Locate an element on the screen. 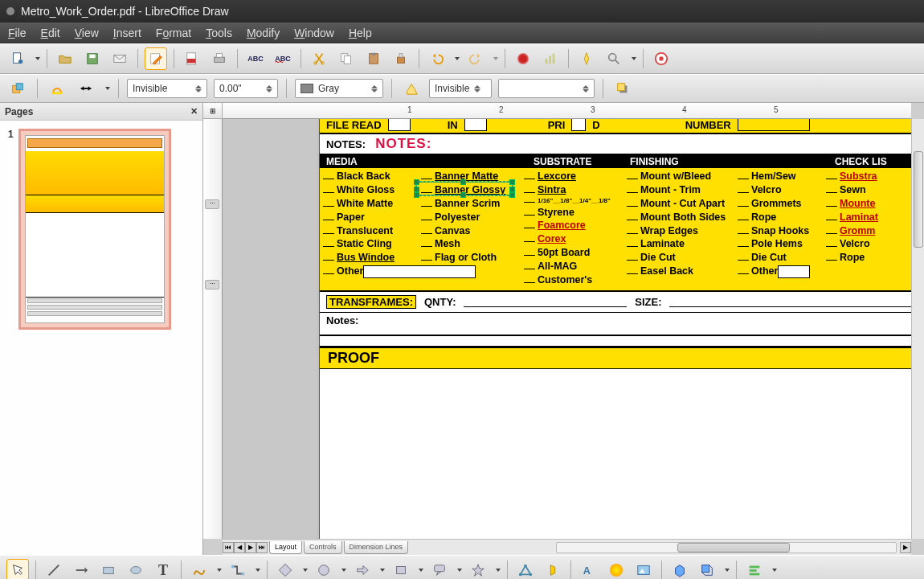 The height and width of the screenshot is (579, 924). ellipse-tool is located at coordinates (136, 569).